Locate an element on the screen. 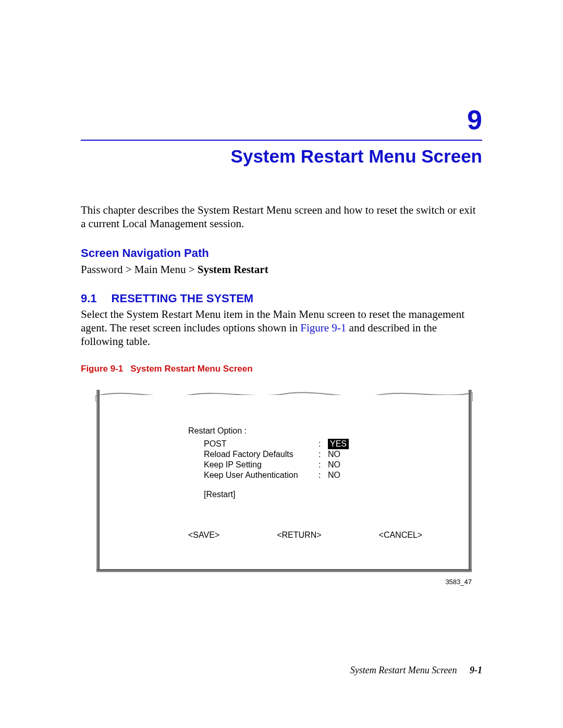 Image resolution: width=563 pixels, height=728 pixels. option-value-reload: NO is located at coordinates (334, 454).